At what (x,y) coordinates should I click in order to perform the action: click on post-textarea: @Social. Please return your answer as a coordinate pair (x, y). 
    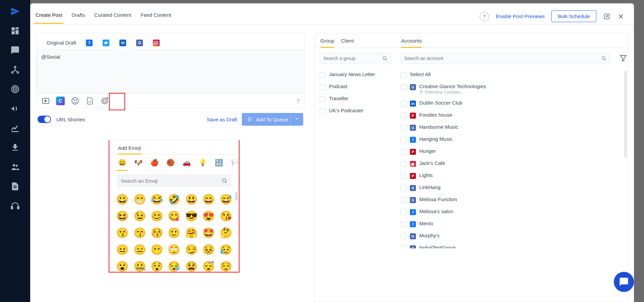
    Looking at the image, I should click on (170, 72).